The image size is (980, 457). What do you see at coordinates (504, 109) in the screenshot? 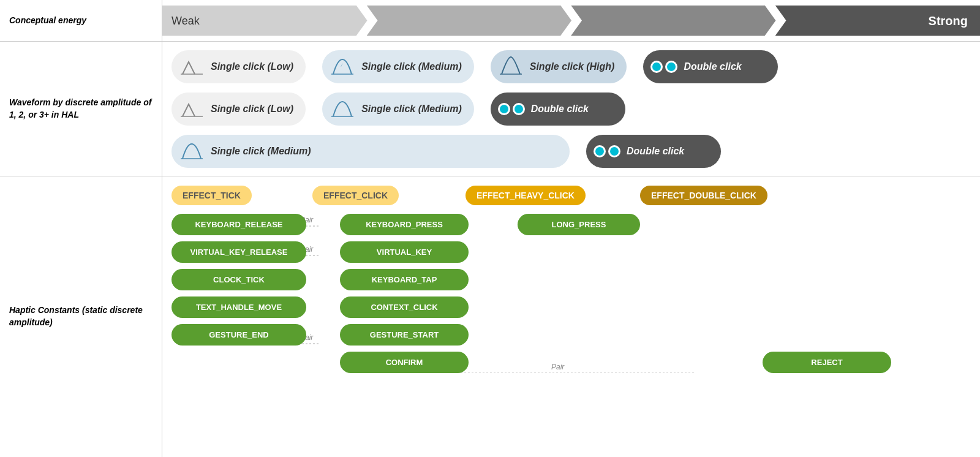
I see `double-click-dot-2a` at bounding box center [504, 109].